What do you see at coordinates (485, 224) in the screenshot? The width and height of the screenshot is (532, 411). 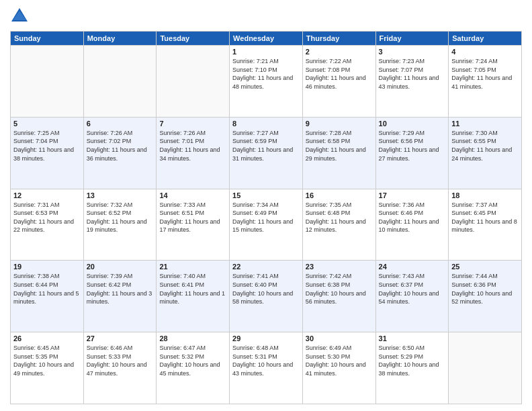 I see `calendar-cell: 18Sunrise: 7:37 AM Sunset: 6:45 PM Dayli…` at bounding box center [485, 224].